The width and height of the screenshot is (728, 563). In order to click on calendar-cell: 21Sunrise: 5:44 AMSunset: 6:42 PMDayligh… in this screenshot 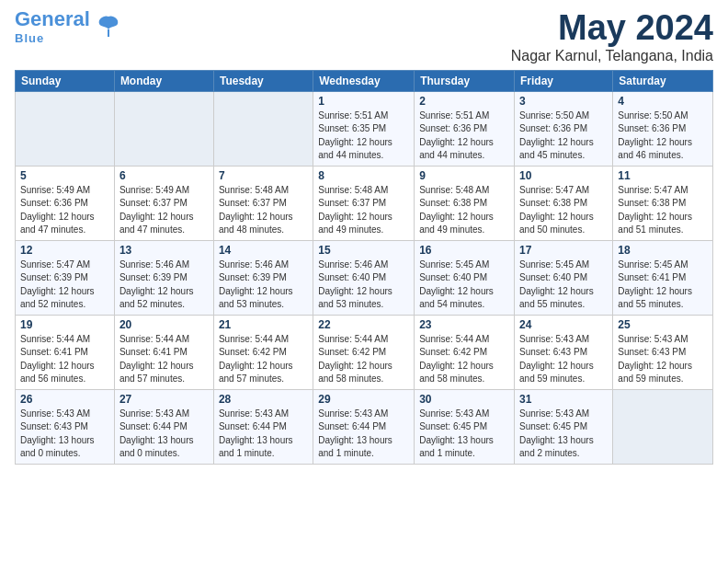, I will do `click(263, 351)`.